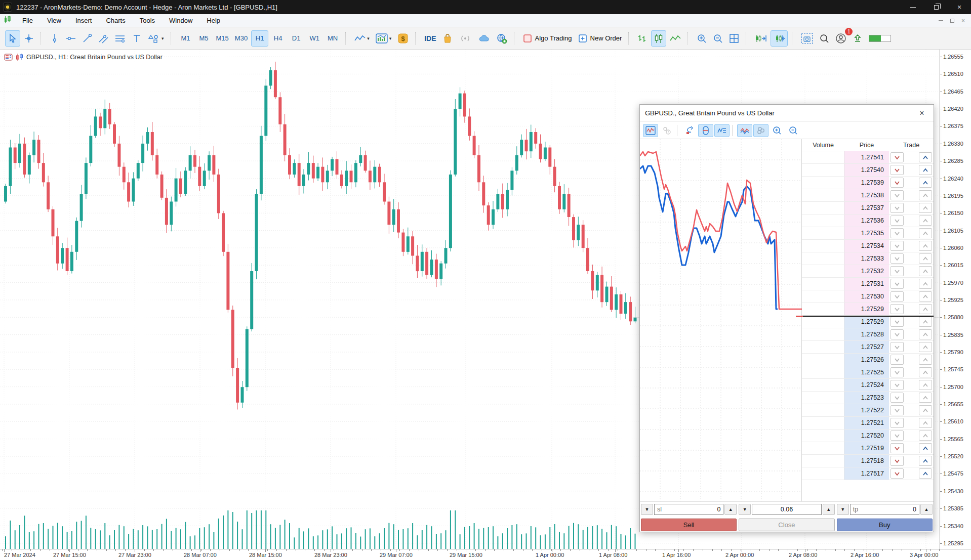 Image resolution: width=971 pixels, height=560 pixels. What do you see at coordinates (296, 38) in the screenshot?
I see `timeframe-d1: D1` at bounding box center [296, 38].